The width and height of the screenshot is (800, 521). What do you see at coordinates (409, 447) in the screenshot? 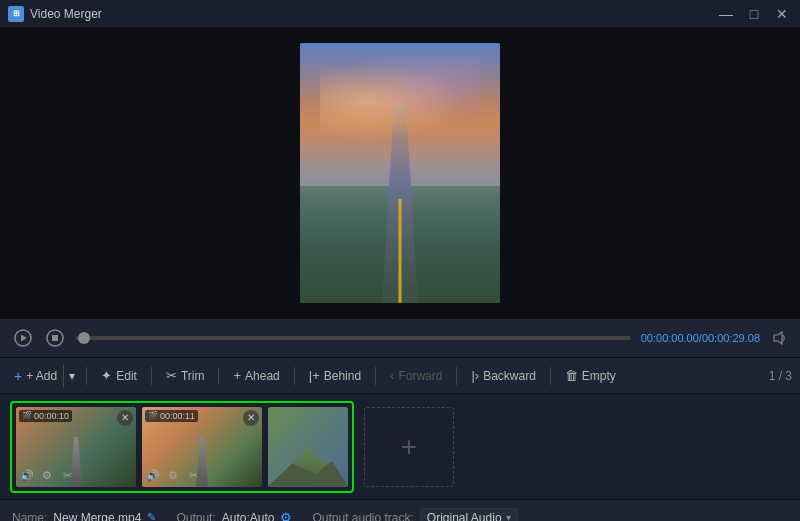
I see `add-clip-button: +` at bounding box center [409, 447].